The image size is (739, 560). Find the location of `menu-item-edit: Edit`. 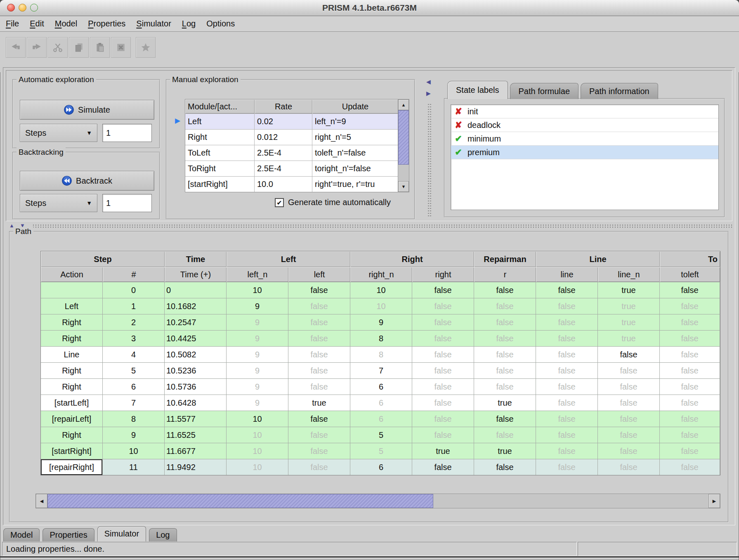

menu-item-edit: Edit is located at coordinates (37, 24).